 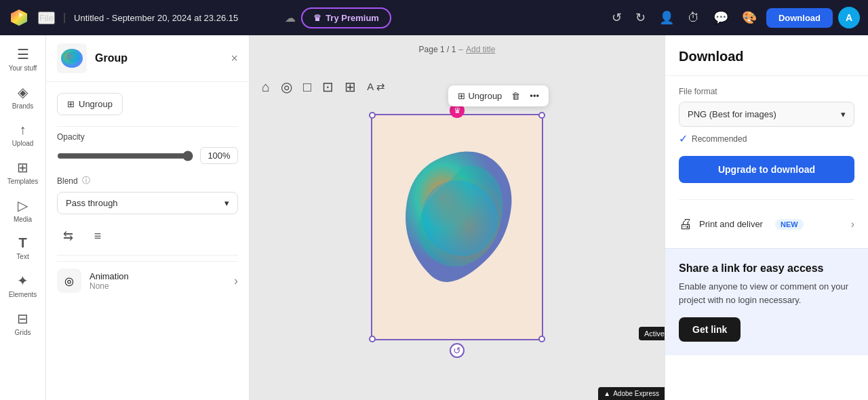 What do you see at coordinates (46, 18) in the screenshot?
I see `file-menu: File` at bounding box center [46, 18].